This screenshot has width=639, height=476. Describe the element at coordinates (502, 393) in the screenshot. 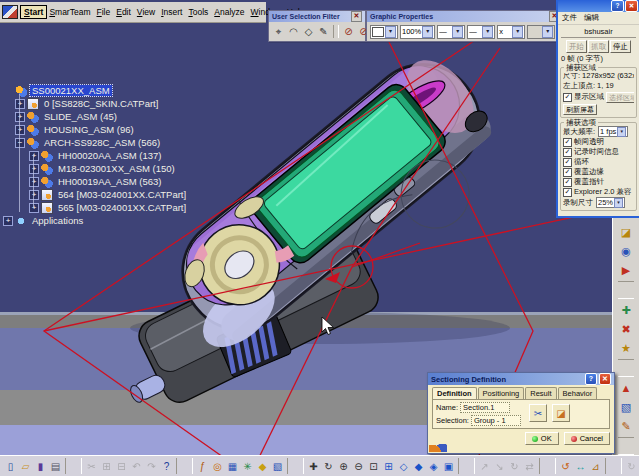

I see `dialog-tab: Positioning` at that location.